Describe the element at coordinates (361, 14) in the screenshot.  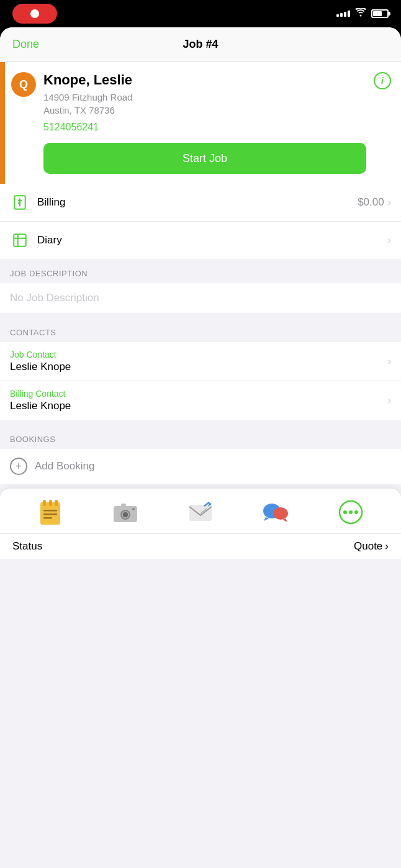
I see `wifi-icon` at that location.